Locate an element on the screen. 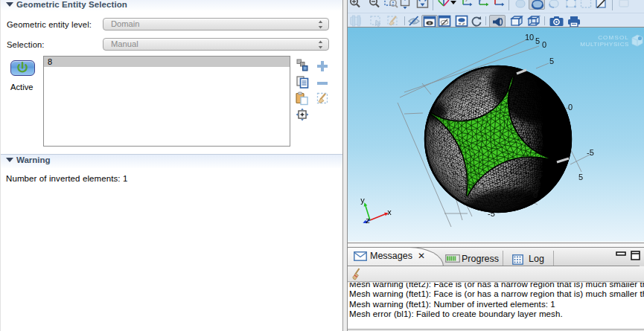 The height and width of the screenshot is (331, 644). paste-icon is located at coordinates (302, 98).